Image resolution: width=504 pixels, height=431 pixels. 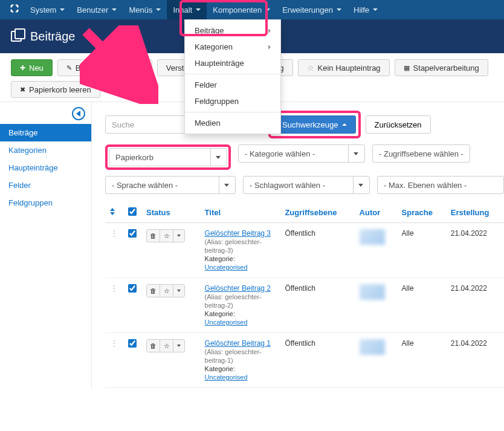 What do you see at coordinates (233, 356) in the screenshot?
I see `article-alias: (Alias: geloeschter-beitrag-1)` at bounding box center [233, 356].